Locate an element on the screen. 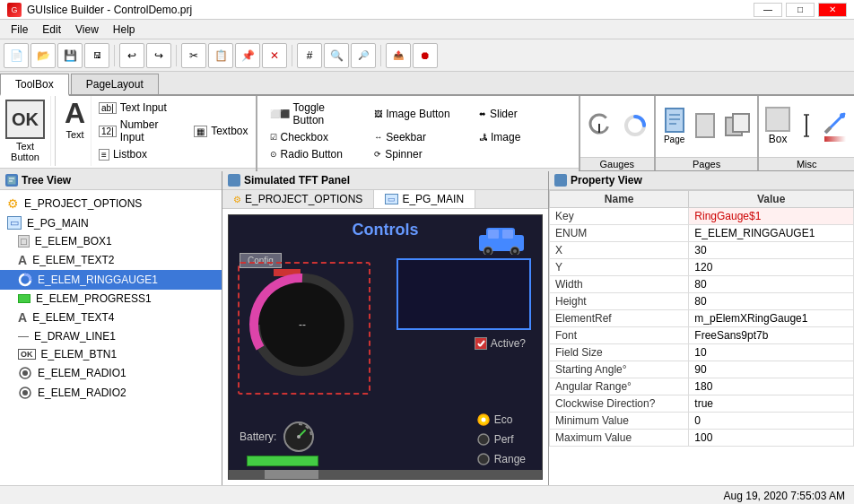  prop-name-cell: Font is located at coordinates (619, 335).